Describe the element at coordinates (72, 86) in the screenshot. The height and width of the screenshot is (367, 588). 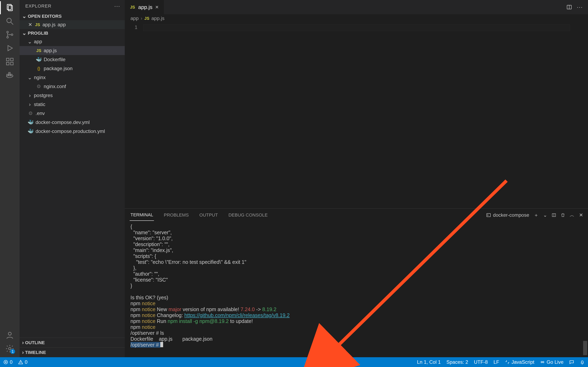
I see `file-nginx-conf: ⚙nginx.conf` at that location.